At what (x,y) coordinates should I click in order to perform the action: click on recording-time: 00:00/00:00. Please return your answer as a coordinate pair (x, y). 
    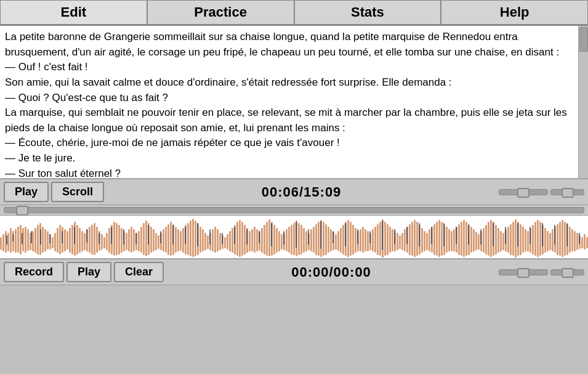
    Looking at the image, I should click on (331, 272).